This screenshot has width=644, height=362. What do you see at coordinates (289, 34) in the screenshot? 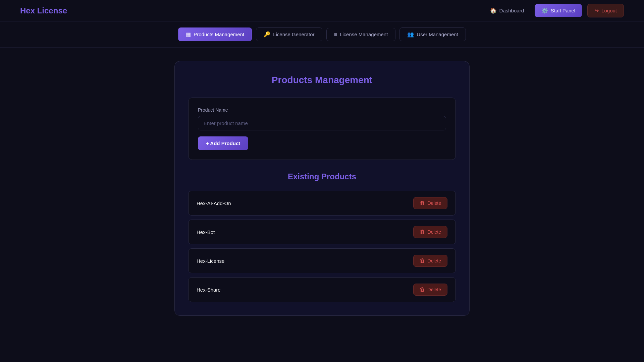
I see `tab-license-generator: 🔑 License Generator` at bounding box center [289, 34].